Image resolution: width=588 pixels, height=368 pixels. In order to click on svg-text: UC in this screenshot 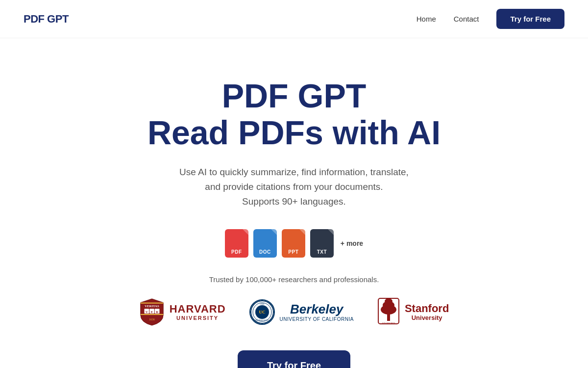, I will do `click(262, 312)`.